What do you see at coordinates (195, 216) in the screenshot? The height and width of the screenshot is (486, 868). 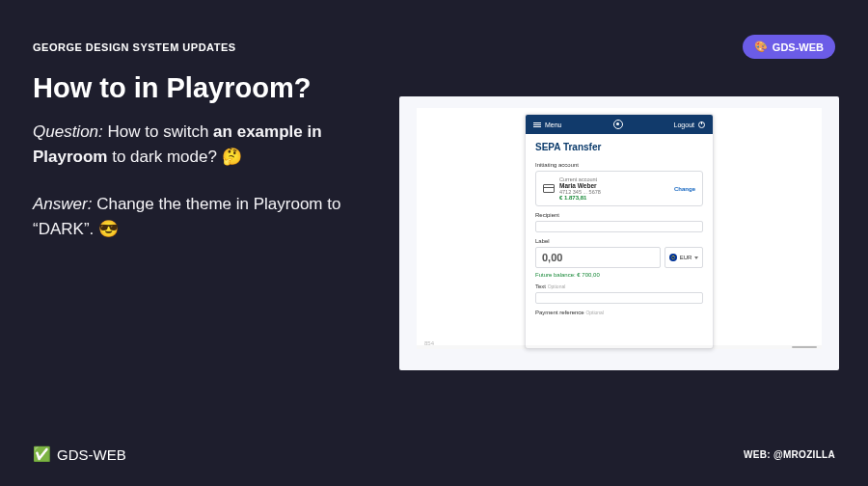 I see `answer-paragraph: Answer: Change the theme in Playroom to …` at bounding box center [195, 216].